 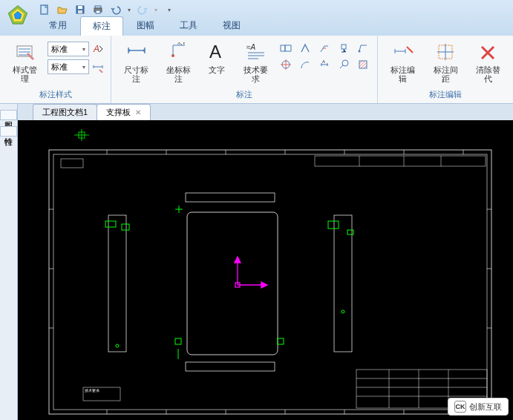 What do you see at coordinates (146, 26) in the screenshot?
I see `tab-drawing: 图幅` at bounding box center [146, 26].